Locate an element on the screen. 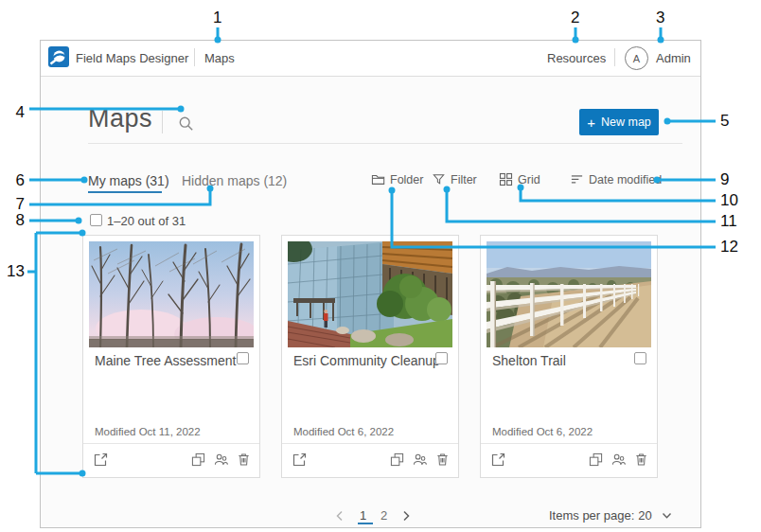 The image size is (761, 532). folder-button: Folder is located at coordinates (398, 180).